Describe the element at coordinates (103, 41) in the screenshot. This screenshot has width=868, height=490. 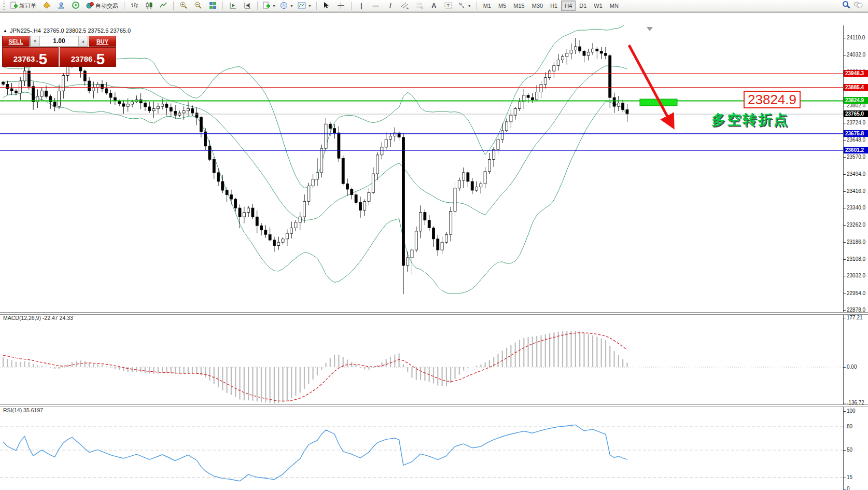
I see `buy-button: BUY` at that location.